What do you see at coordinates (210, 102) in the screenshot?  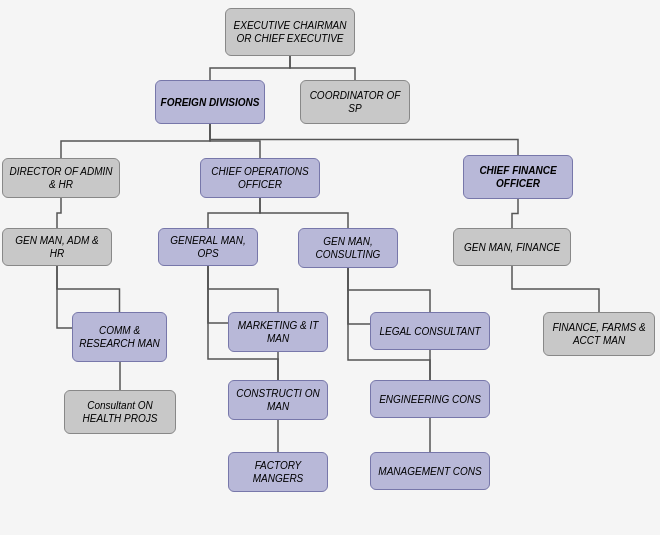 I see `node-foreign: FOREIGN DIVISIONS` at bounding box center [210, 102].